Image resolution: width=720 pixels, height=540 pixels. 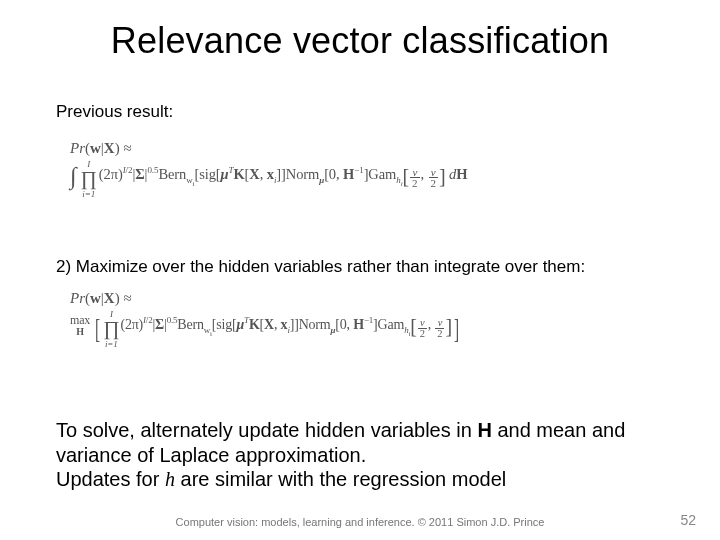 I want to click on para-text-1: To solve, alternately update hidden vari…, so click(x=266, y=430).